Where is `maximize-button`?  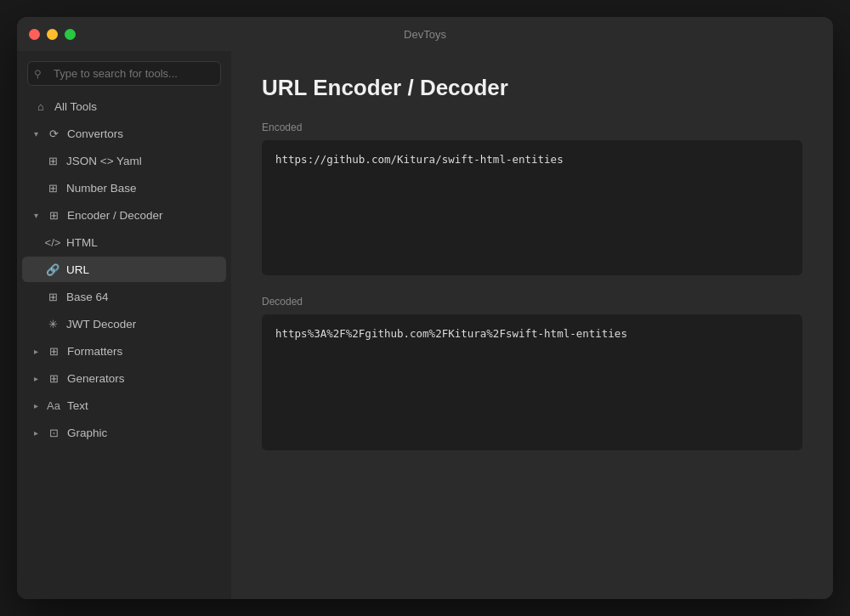
maximize-button is located at coordinates (70, 34).